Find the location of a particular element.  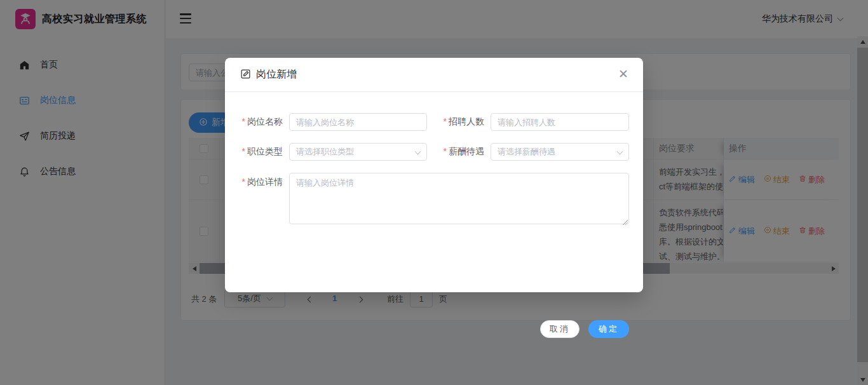

job-name-input is located at coordinates (358, 122).